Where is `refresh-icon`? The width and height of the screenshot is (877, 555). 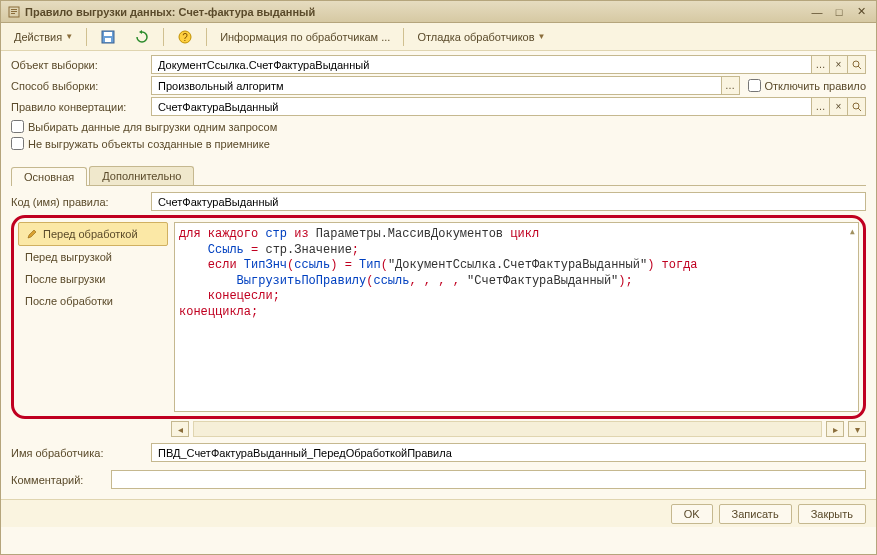
refresh-icon is located at coordinates (142, 37).